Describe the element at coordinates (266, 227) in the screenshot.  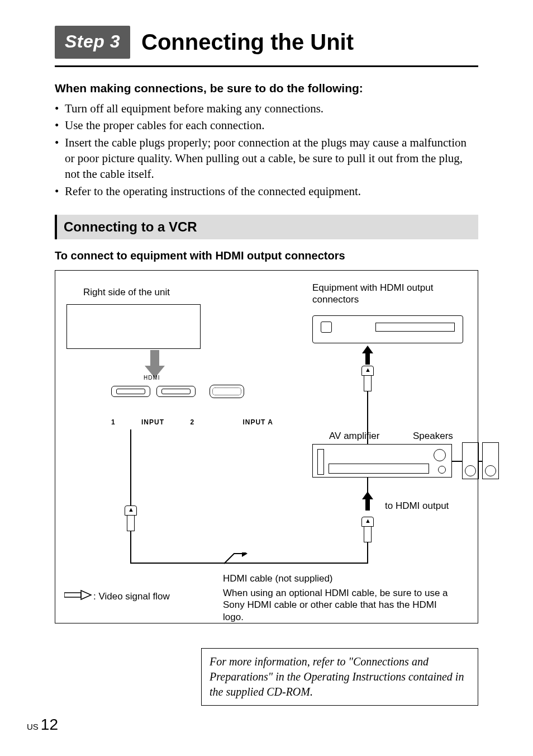
I see `section-header-connecting-vcr: Connecting to a VCR` at that location.